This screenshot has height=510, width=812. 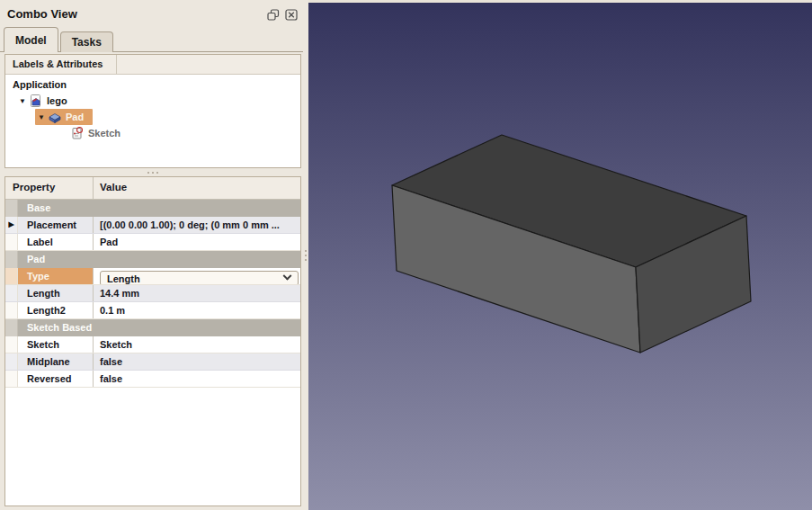 I want to click on horizontal-splitter-handle, so click(x=153, y=173).